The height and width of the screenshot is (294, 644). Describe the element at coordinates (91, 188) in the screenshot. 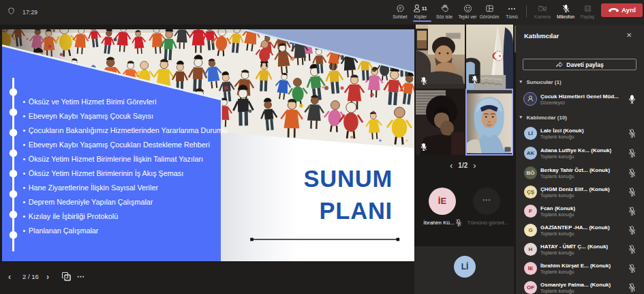

I see `svg-text:•Hane Ziyaretlerine İlişkin Sa: •Hane Ziyaretlerine İlişkin Sayısal Veri…` at that location.